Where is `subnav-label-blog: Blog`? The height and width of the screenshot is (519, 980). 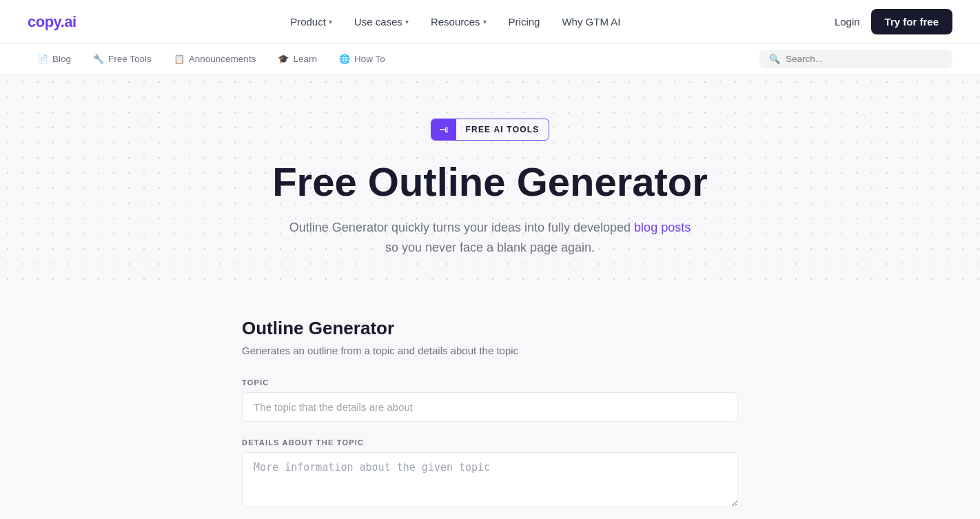 subnav-label-blog: Blog is located at coordinates (62, 59).